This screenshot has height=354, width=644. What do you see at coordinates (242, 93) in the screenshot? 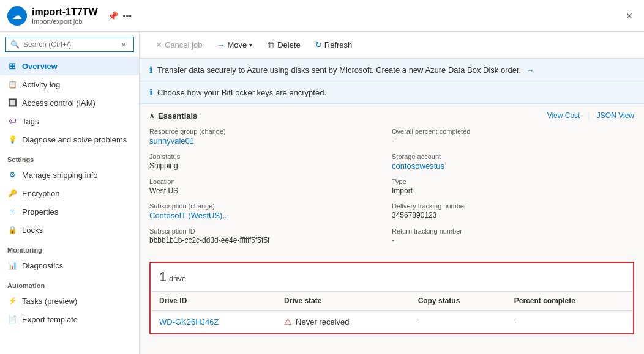
I see `warn-text: Choose how your BitLocker keys are encry…` at bounding box center [242, 93].